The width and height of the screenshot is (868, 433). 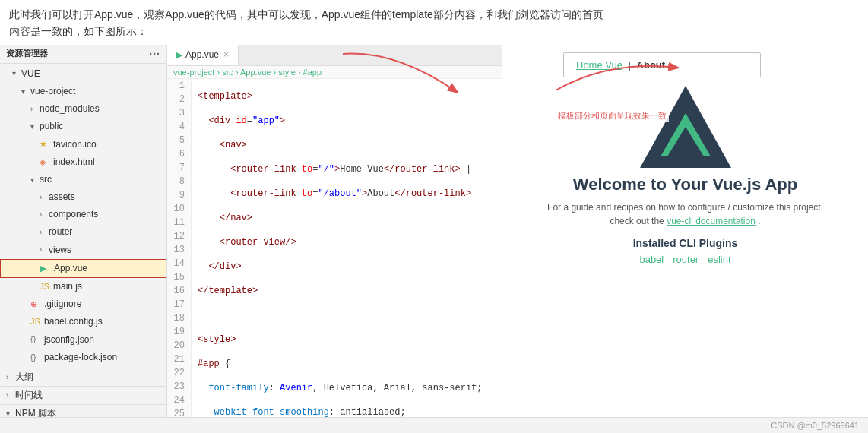 What do you see at coordinates (68, 287) in the screenshot?
I see `sidebar-item-label: main.js` at bounding box center [68, 287].